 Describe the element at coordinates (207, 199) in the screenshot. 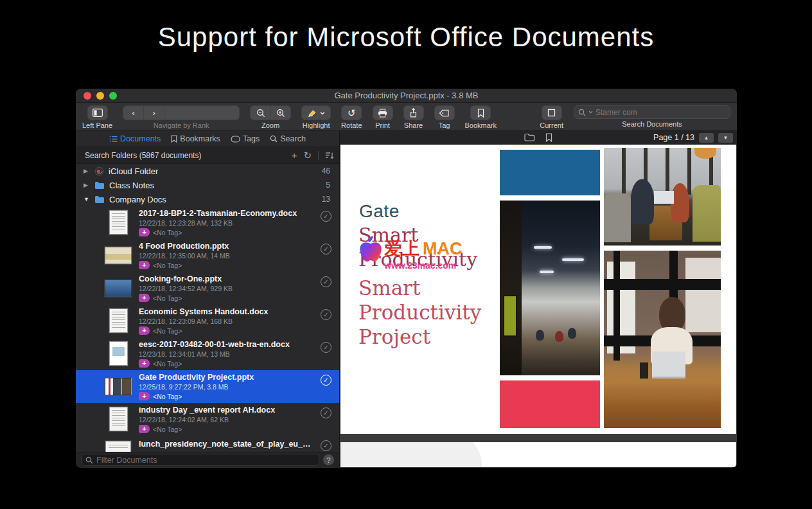

I see `folder-row-company-docs: ▼ Company Docs 13` at that location.